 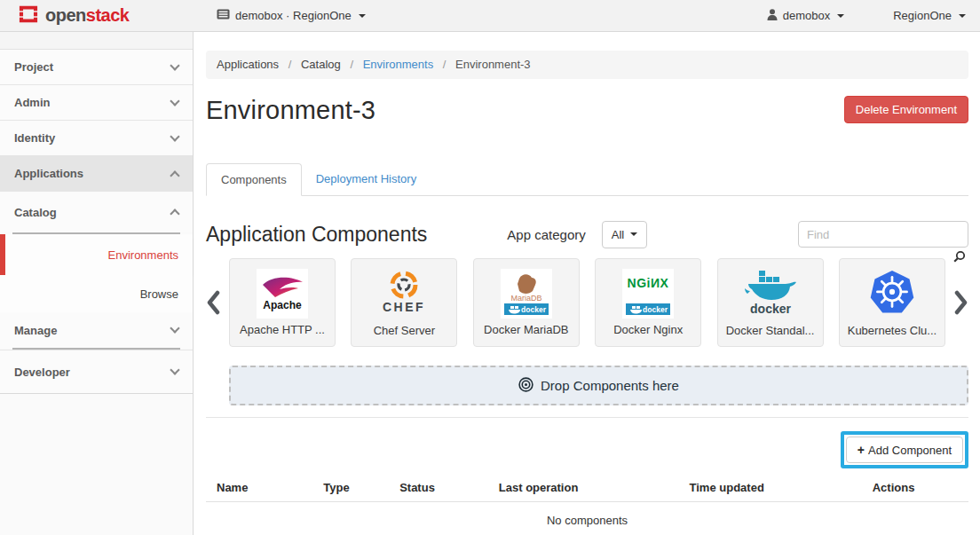 What do you see at coordinates (771, 330) in the screenshot?
I see `app-card-label: Docker Standal...` at bounding box center [771, 330].